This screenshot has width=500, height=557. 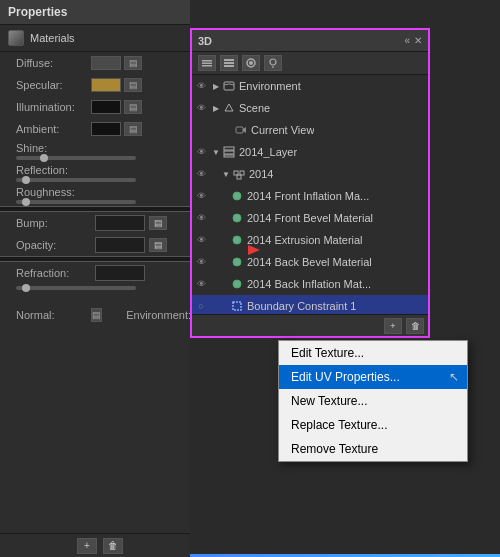 What do you see at coordinates (310, 284) in the screenshot?
I see `tree-item-back-inflation: 👁 2014 Back Inflation Mat...` at bounding box center [310, 284].